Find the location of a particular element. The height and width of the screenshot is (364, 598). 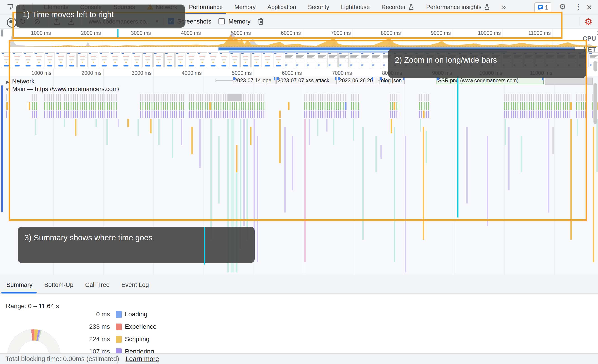

filmstrip-hover-playhead is located at coordinates (205, 246).